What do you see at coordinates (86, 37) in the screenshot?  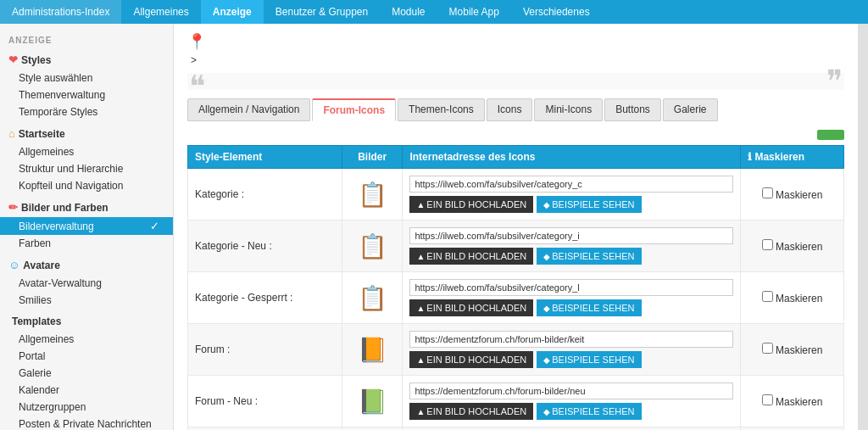 I see `sidebar-section-anzeige: ANZEIGE` at bounding box center [86, 37].